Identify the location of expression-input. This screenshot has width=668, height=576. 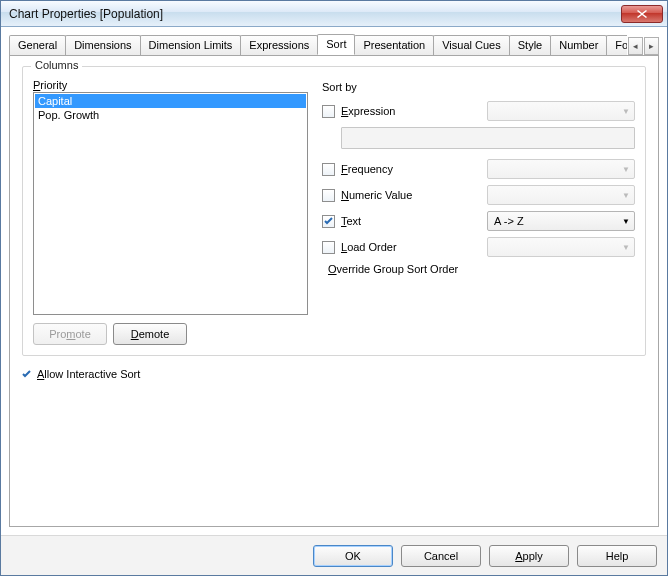
(488, 138).